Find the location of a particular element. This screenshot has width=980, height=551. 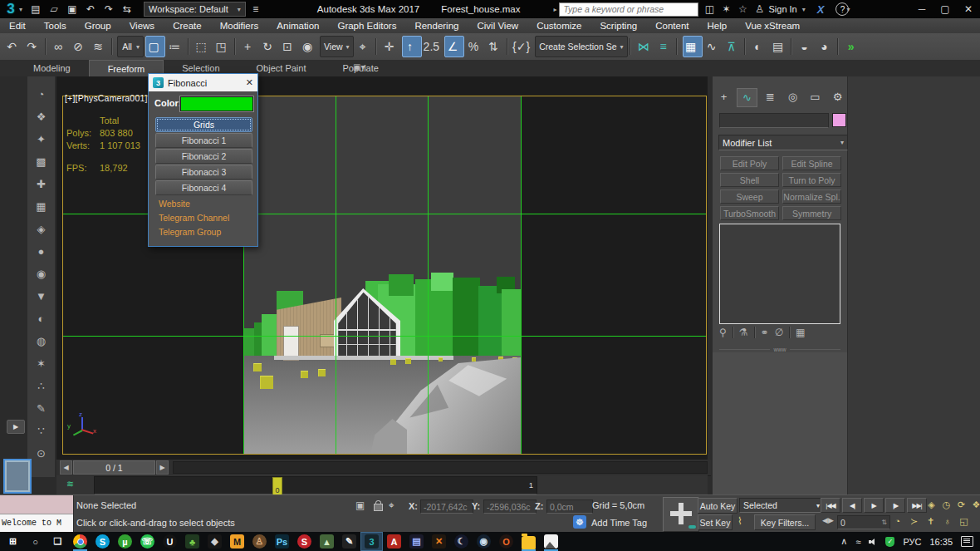

notification-center-icon is located at coordinates (967, 542).